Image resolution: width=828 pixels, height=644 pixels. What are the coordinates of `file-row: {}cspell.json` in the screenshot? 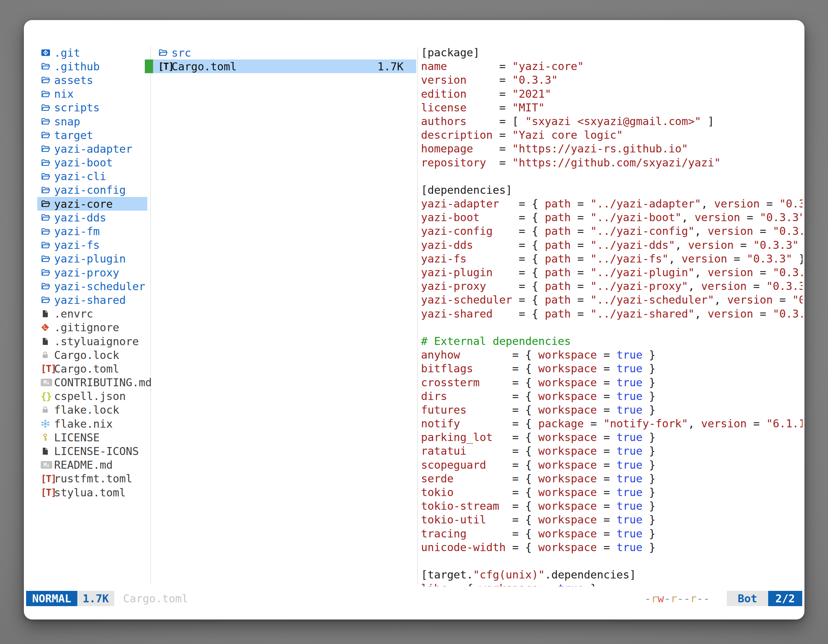 It's located at (93, 396).